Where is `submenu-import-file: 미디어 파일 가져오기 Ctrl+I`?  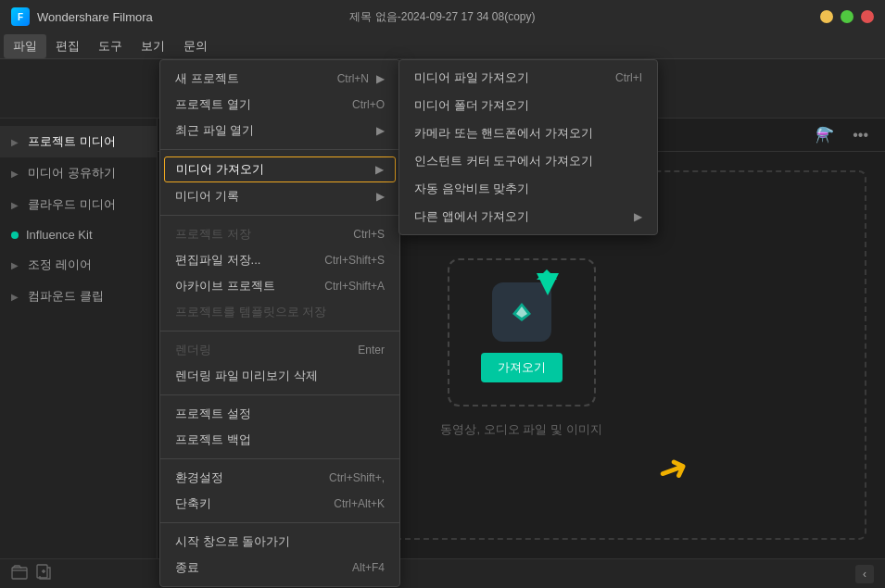
submenu-import-file: 미디어 파일 가져오기 Ctrl+I is located at coordinates (528, 78).